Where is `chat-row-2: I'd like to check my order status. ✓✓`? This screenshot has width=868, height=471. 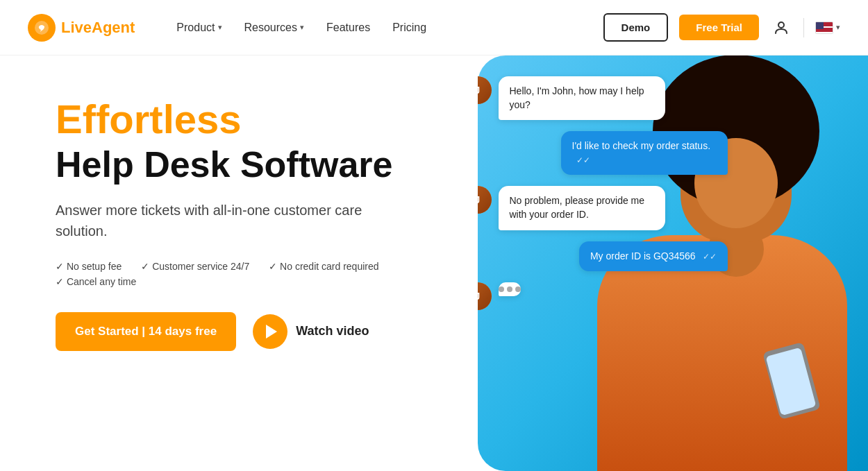 chat-row-2: I'd like to check my order status. ✓✓ is located at coordinates (603, 153).